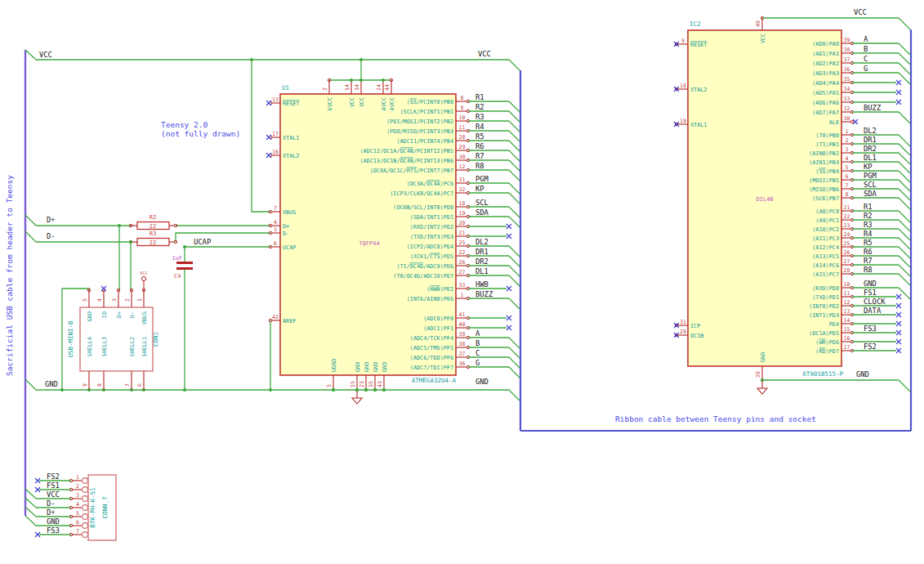 The image size is (924, 564). Describe the element at coordinates (825, 54) in the screenshot. I see `pin-name: (AD1)PA1` at that location.